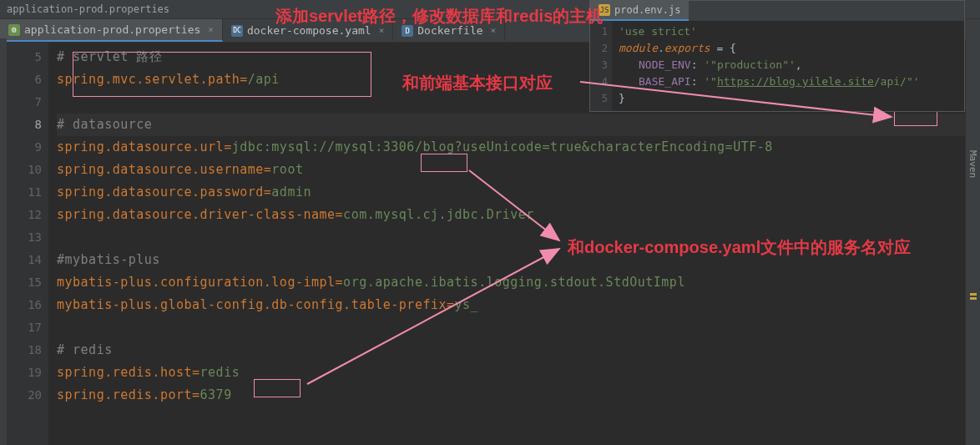  I want to click on code-line-10: spring.datasource.username=root, so click(516, 170).